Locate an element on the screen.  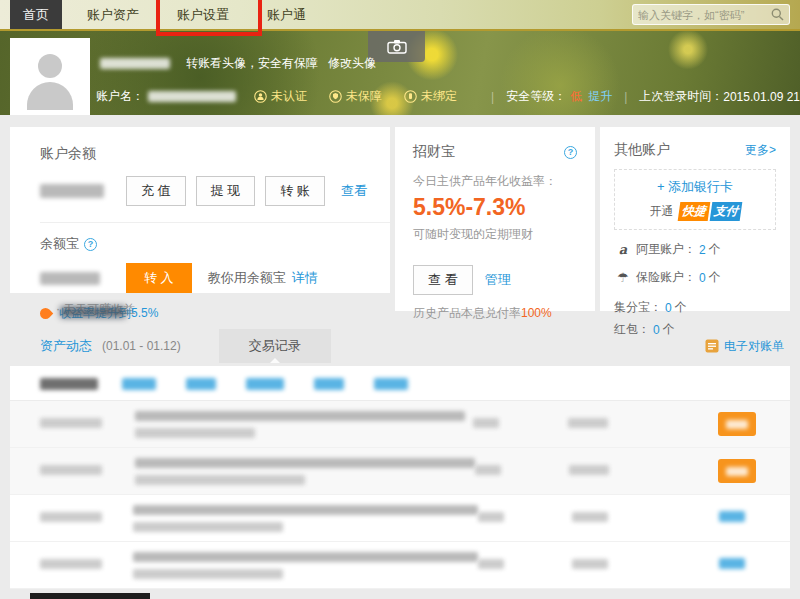
yuebao-section: 余额宝 转 入 教你用余额宝 详情 收益率提升到5.5% is located at coordinates (215, 272).